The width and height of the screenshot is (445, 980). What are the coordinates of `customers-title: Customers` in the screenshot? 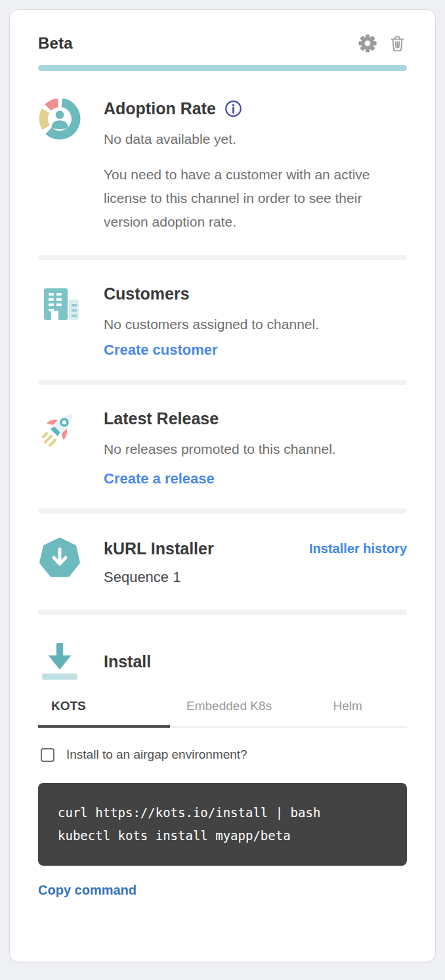 It's located at (255, 294).